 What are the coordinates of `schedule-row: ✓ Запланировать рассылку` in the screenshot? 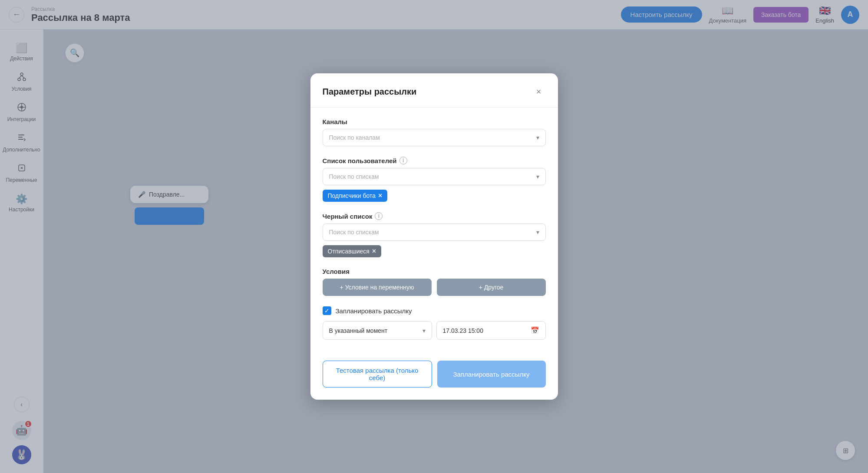 It's located at (434, 311).